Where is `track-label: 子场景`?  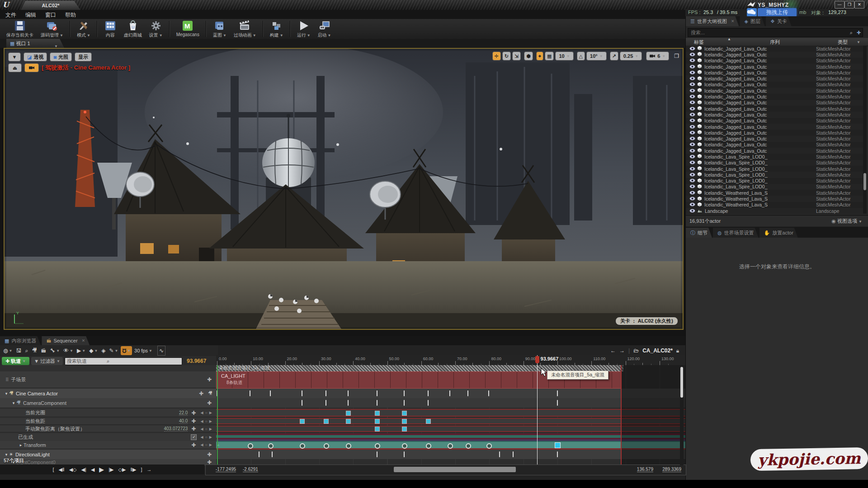 track-label: 子场景 is located at coordinates (18, 380).